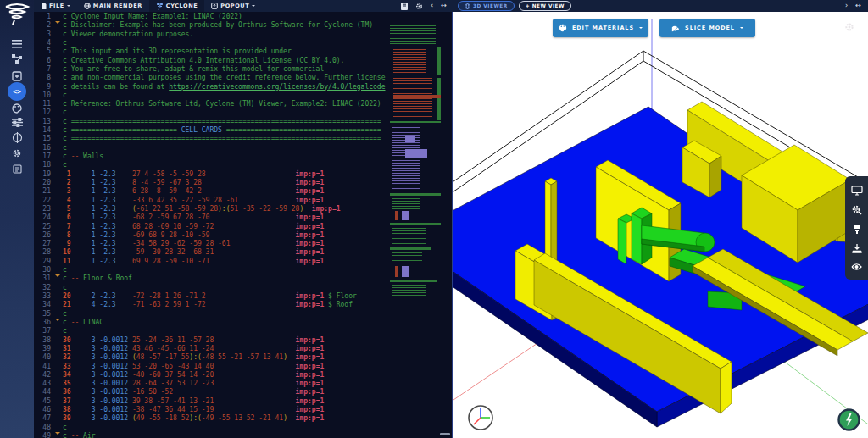 Image resolution: width=868 pixels, height=438 pixels. I want to click on minimap, so click(417, 159).